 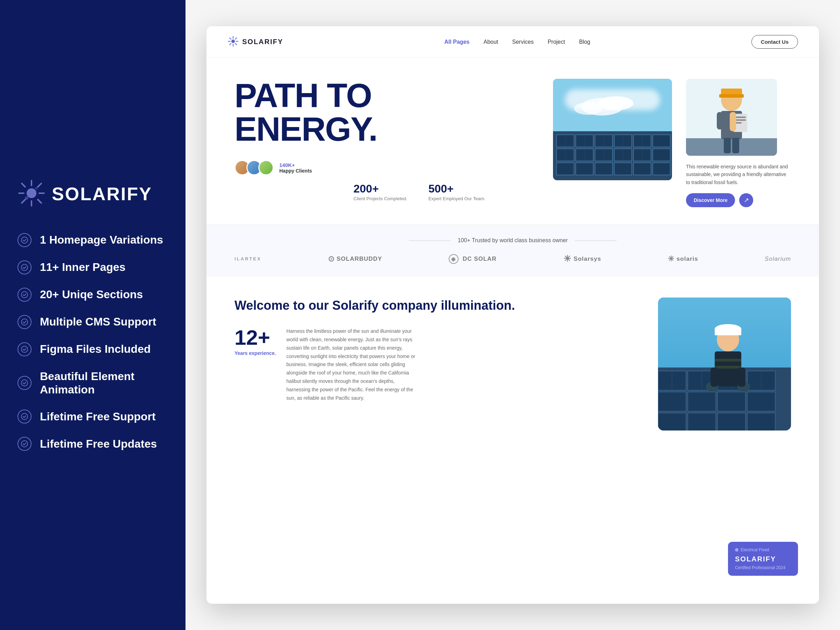 What do you see at coordinates (430, 241) in the screenshot?
I see `trusted-line-left` at bounding box center [430, 241].